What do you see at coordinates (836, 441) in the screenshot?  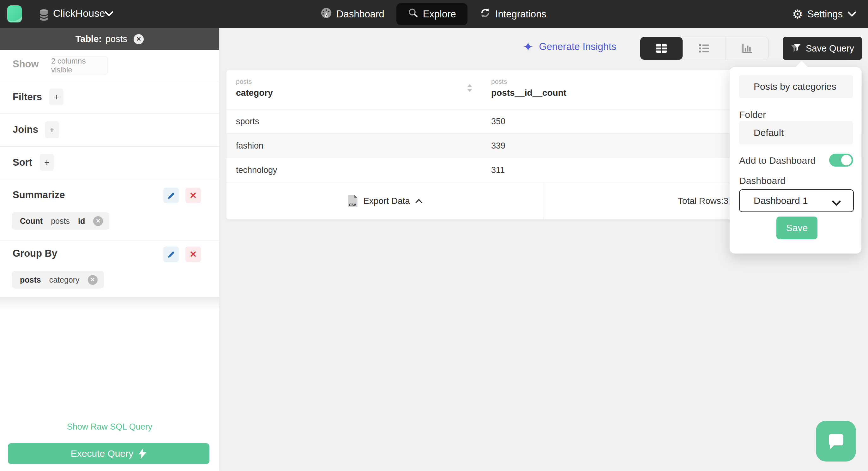 I see `chat-launcher-button` at bounding box center [836, 441].